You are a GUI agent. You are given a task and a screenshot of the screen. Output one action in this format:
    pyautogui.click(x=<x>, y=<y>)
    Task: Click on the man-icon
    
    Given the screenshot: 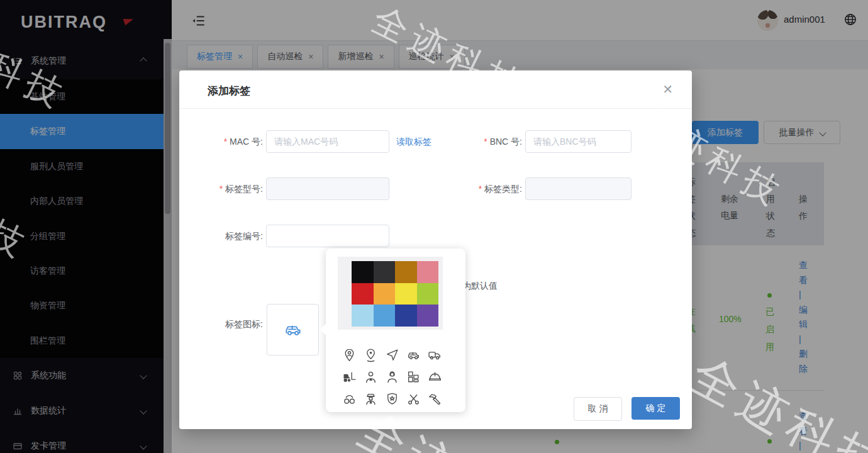 What is the action you would take?
    pyautogui.click(x=371, y=378)
    